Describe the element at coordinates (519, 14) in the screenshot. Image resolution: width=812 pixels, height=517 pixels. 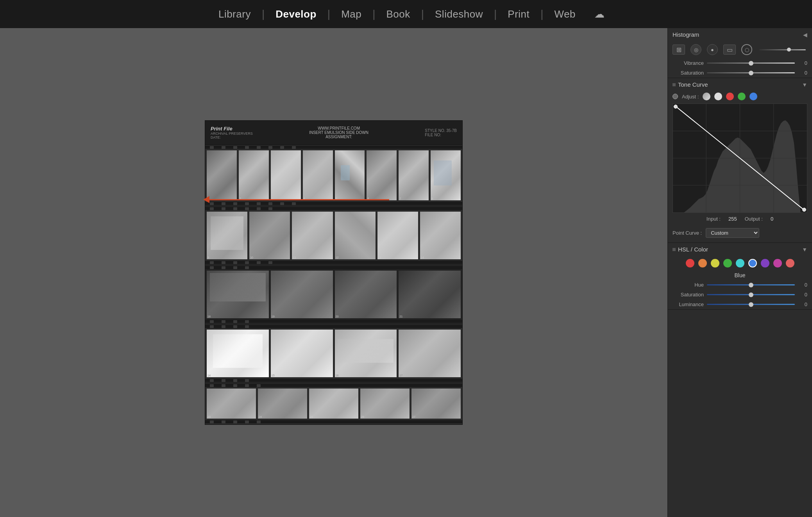
I see `nav-print: Print` at that location.